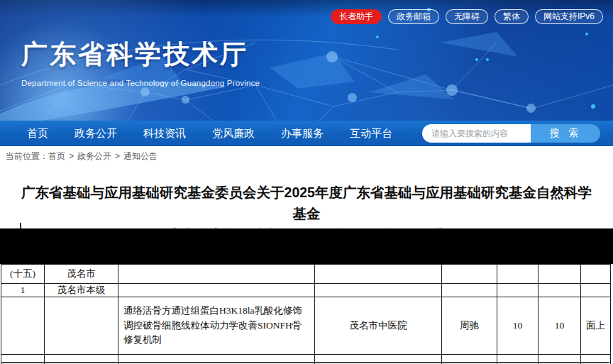  I want to click on breadcrumb-notices: 通知公告, so click(140, 156).